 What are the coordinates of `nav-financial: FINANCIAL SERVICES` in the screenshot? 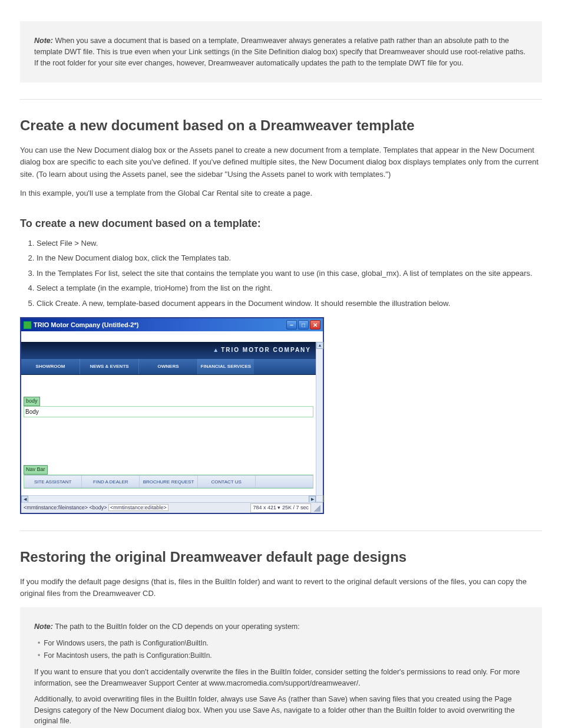 It's located at (226, 367).